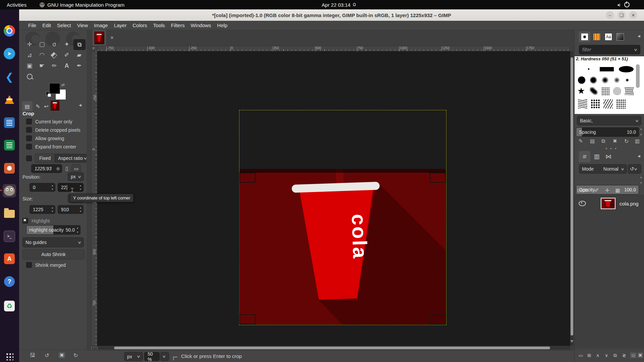 The height and width of the screenshot is (362, 644). I want to click on delete-tool-preset-icon: ✖, so click(62, 355).